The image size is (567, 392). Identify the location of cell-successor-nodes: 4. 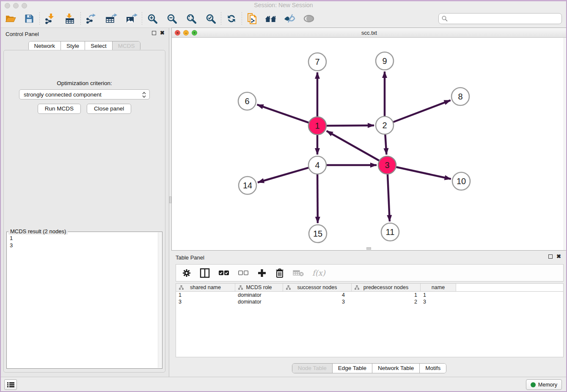
(317, 295).